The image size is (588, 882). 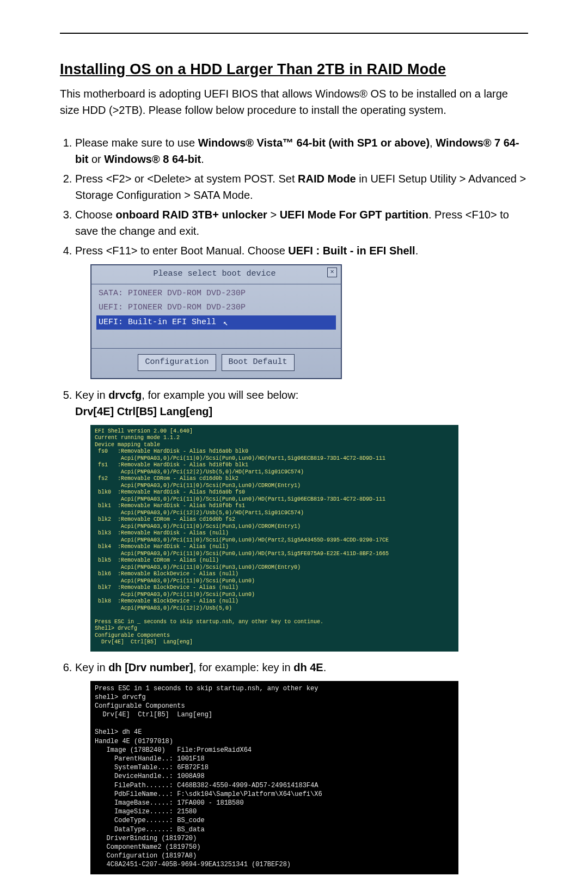 What do you see at coordinates (302, 187) in the screenshot?
I see `step-2: Press <F2> or <Delete> at system POST. S…` at bounding box center [302, 187].